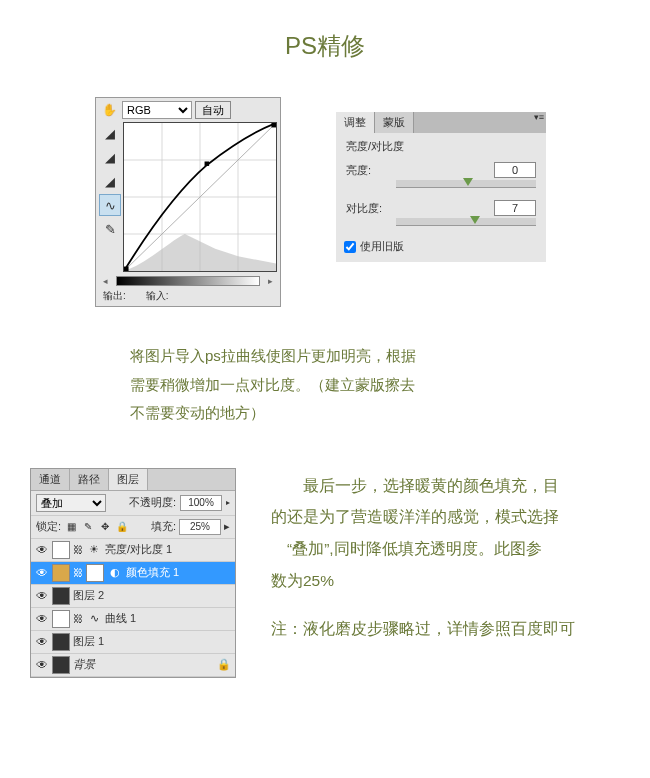 The width and height of the screenshot is (650, 778). Describe the element at coordinates (371, 170) in the screenshot. I see `brightness-label: 亮度:` at that location.